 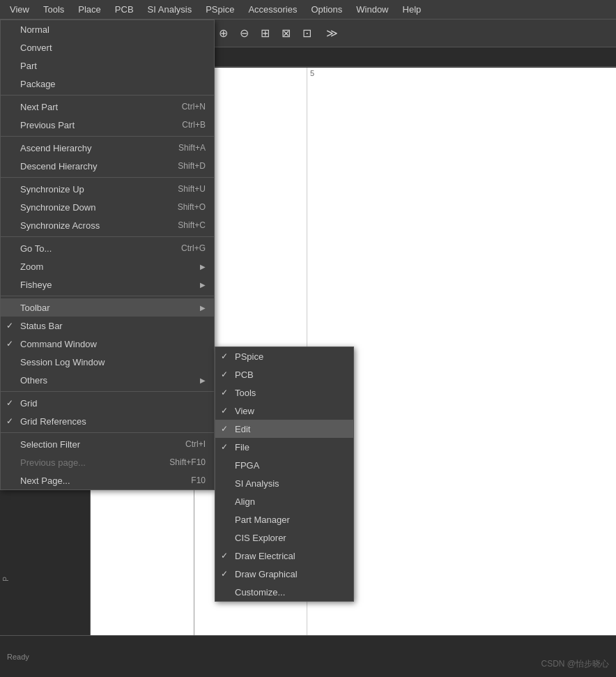 I want to click on combo-value, so click(x=49, y=33).